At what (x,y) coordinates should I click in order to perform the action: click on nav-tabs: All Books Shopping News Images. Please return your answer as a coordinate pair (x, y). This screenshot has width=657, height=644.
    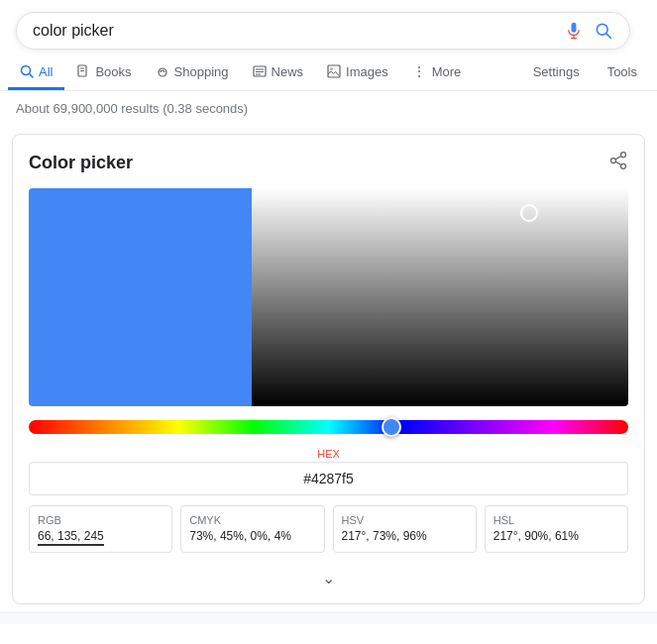
    Looking at the image, I should click on (329, 70).